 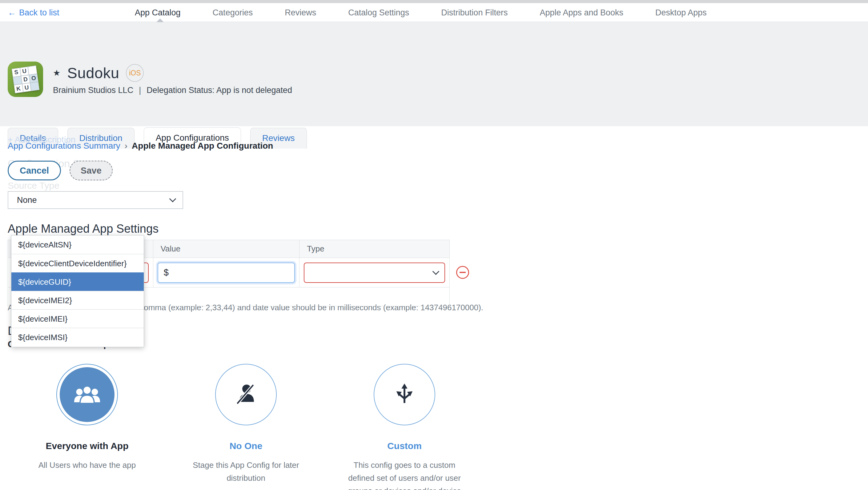 What do you see at coordinates (301, 13) in the screenshot?
I see `nav-item-reviews: Reviews` at bounding box center [301, 13].